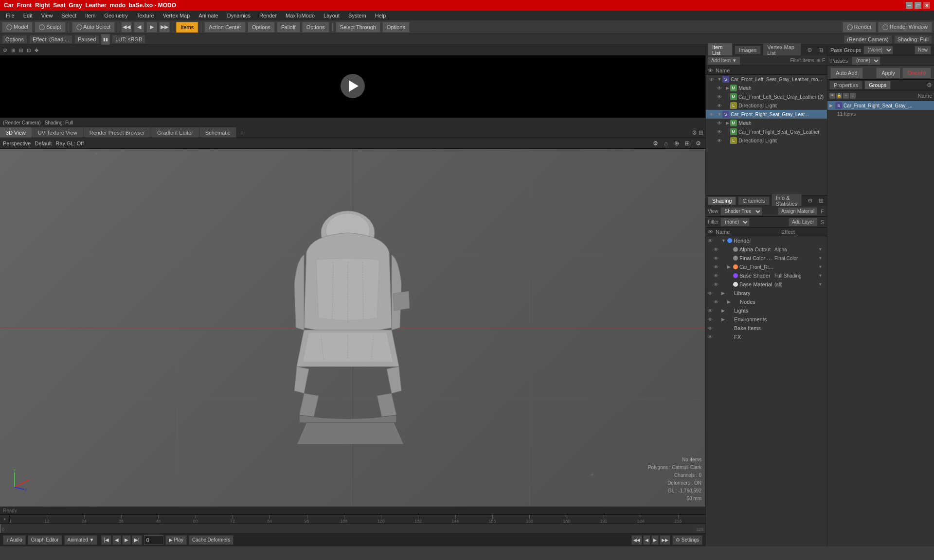  I want to click on falloff-btn: Falloff, so click(288, 27).